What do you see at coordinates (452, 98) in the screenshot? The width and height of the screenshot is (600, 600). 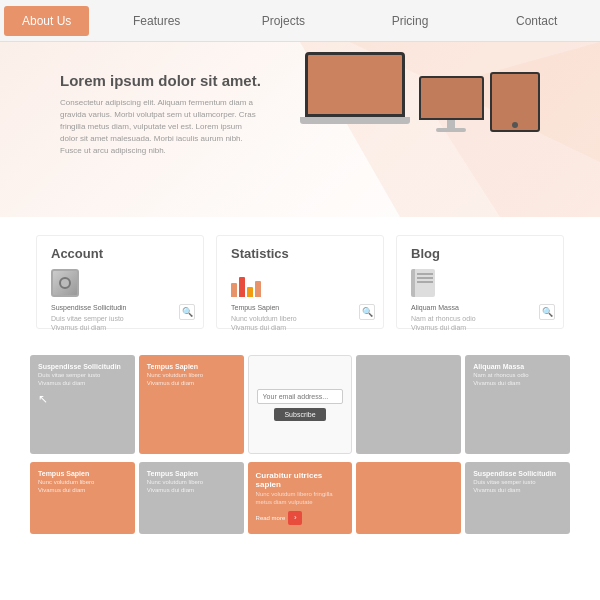 I see `monitor-screen` at bounding box center [452, 98].